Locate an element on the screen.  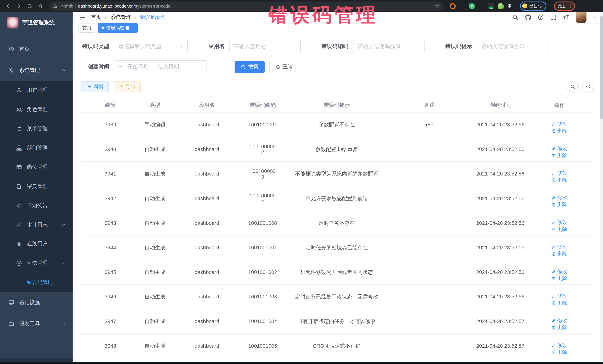
error-code-input is located at coordinates (389, 46).